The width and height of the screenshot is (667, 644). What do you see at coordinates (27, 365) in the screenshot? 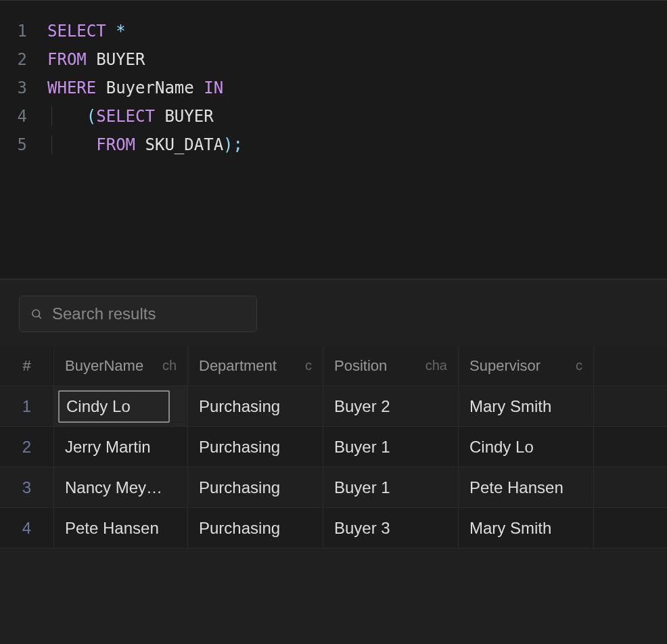
I see `rownum-header: #` at bounding box center [27, 365].